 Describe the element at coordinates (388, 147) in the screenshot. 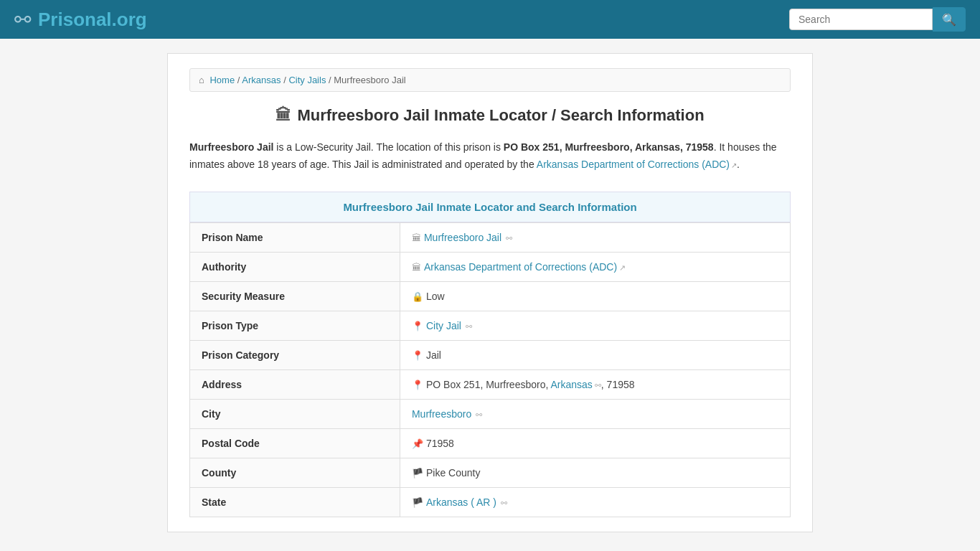

I see `desc-intro: is a Low-Security Jail. The location of …` at that location.